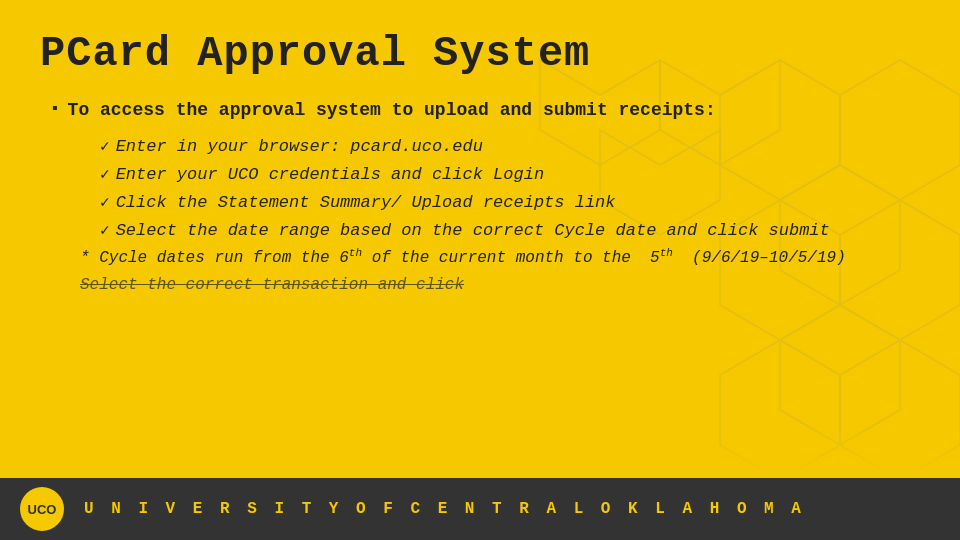 The height and width of the screenshot is (540, 960). What do you see at coordinates (510, 231) in the screenshot?
I see `check-item-4: ✓ Select the date range based on the cor…` at bounding box center [510, 231].